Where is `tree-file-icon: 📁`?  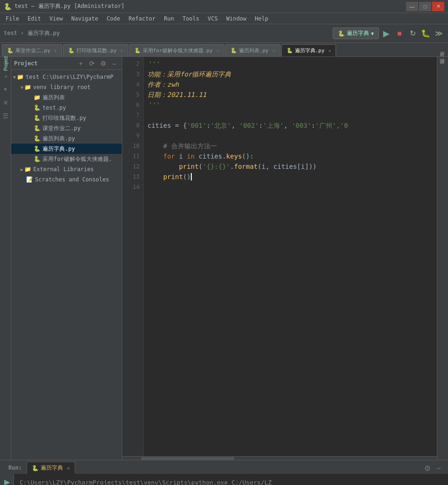
tree-file-icon: 📁 is located at coordinates (28, 87).